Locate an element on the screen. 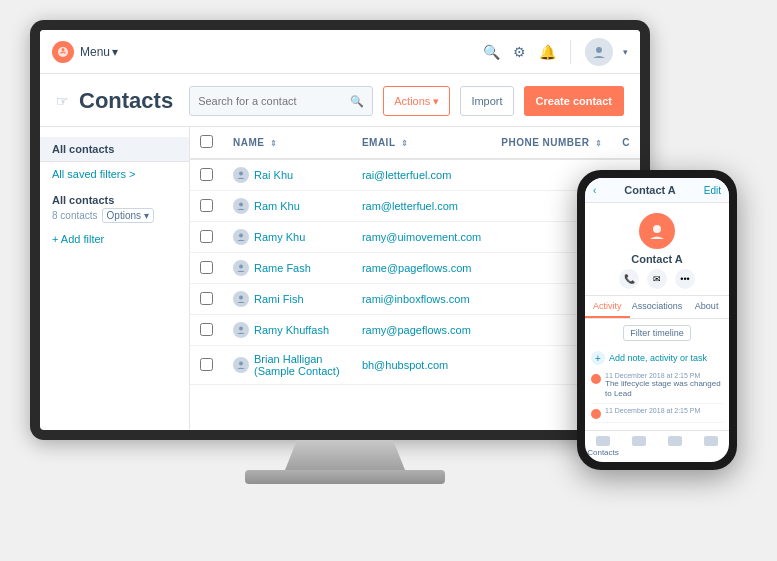 The image size is (777, 561). options-button: Options ▾ is located at coordinates (128, 216).